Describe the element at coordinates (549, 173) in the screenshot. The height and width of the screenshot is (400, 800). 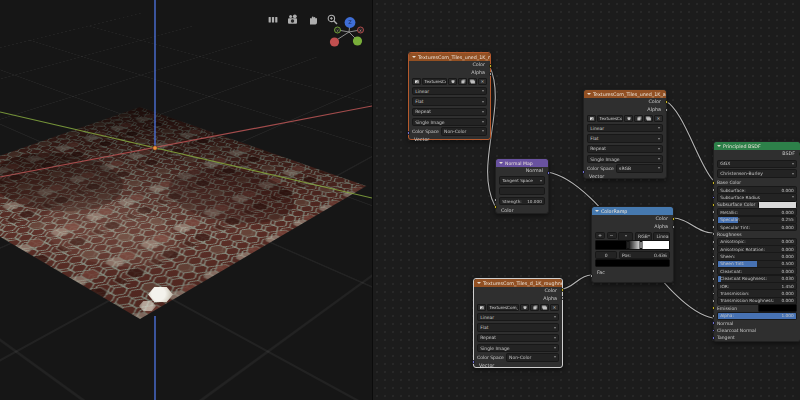
I see `socket-normal-out` at that location.